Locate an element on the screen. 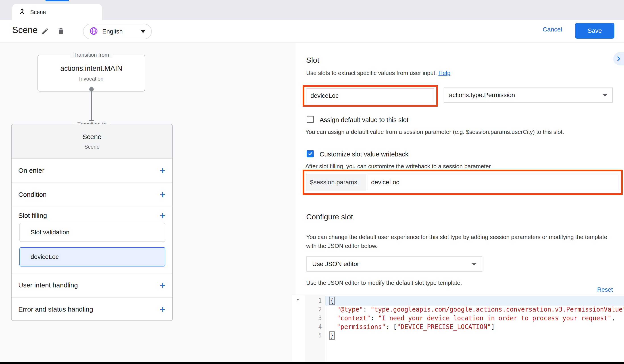 Image resolution: width=624 pixels, height=364 pixels. json-value: "type.googleapis.com/google.actions.conv… is located at coordinates (497, 310).